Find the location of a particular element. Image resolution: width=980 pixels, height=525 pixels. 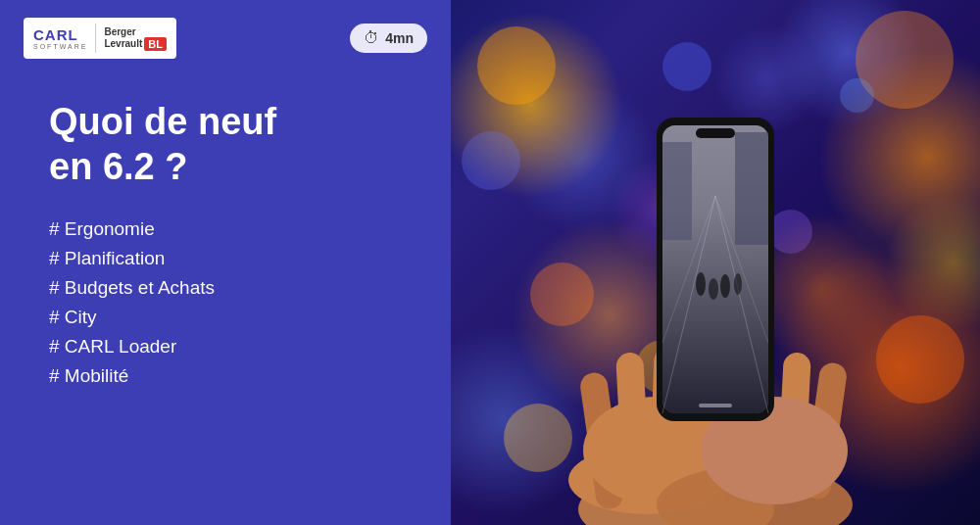

software-text: SOFTWARE is located at coordinates (61, 47).